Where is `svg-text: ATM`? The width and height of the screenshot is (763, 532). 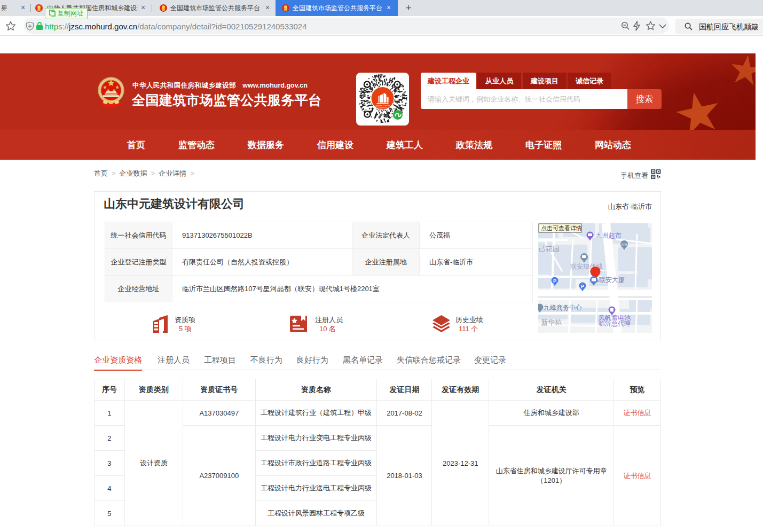 svg-text: ATM is located at coordinates (624, 245).